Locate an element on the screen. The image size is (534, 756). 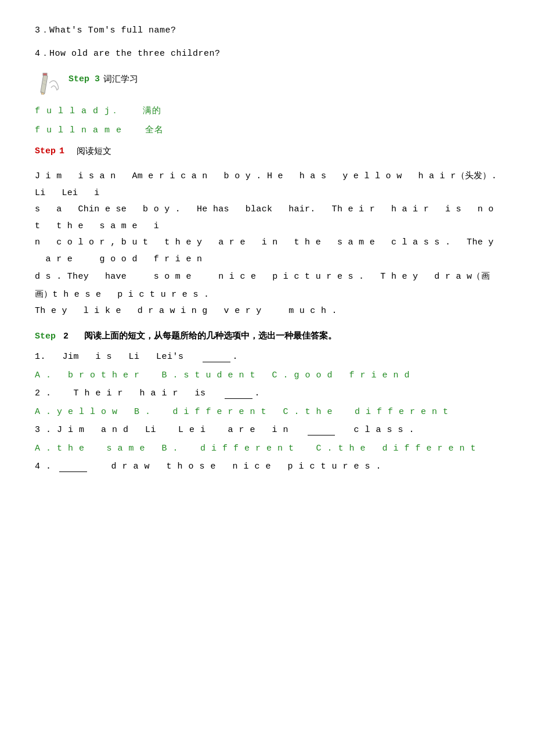
step2-number: 2 is located at coordinates (66, 337).